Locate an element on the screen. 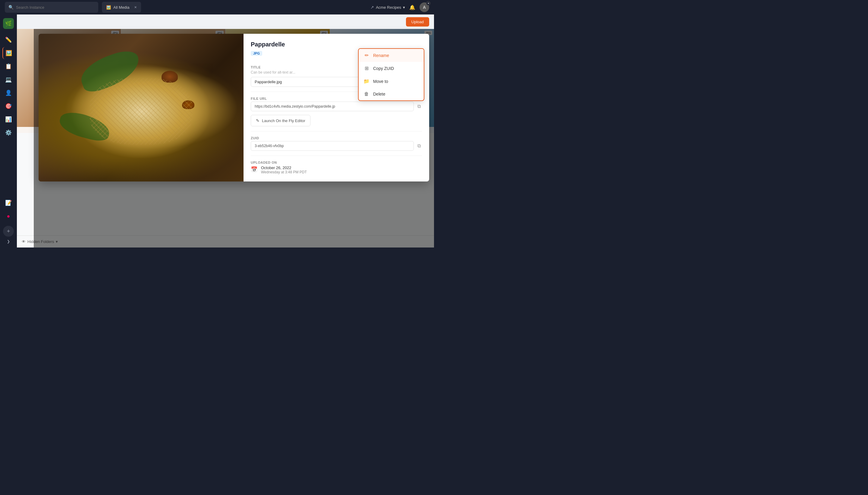 Image resolution: width=868 pixels, height=495 pixels. sidebar-bottom: 📝 ● + ❯ is located at coordinates (8, 220).